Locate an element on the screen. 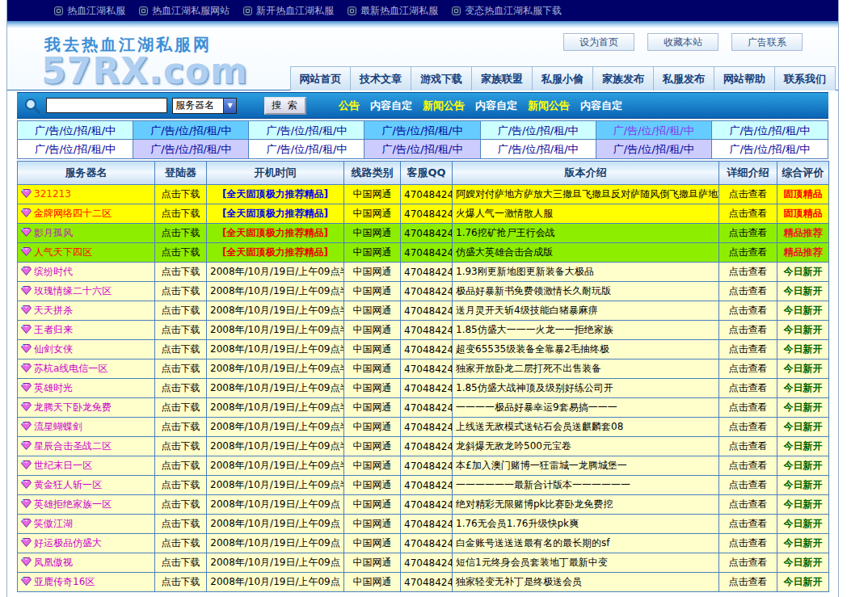 The image size is (868, 597). quick-button: 收藏本站 is located at coordinates (683, 42).